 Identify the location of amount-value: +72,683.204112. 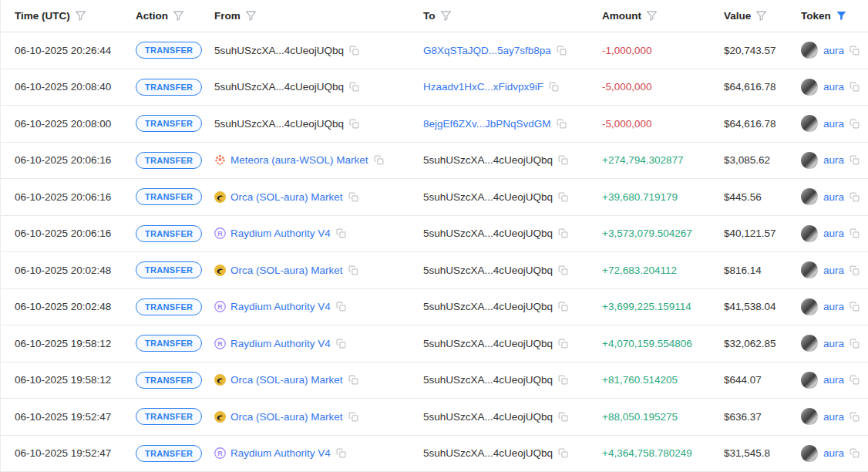
(640, 270).